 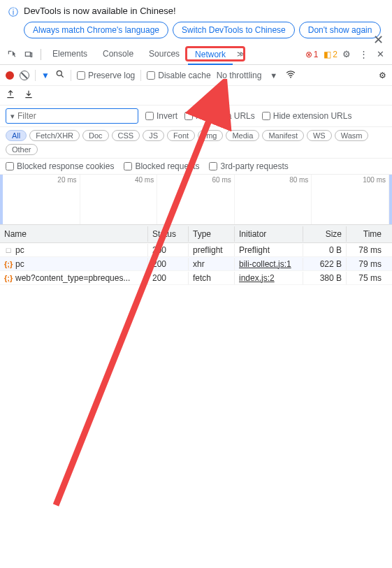 What do you see at coordinates (352, 136) in the screenshot?
I see `type-wasm: Wasm` at bounding box center [352, 136].